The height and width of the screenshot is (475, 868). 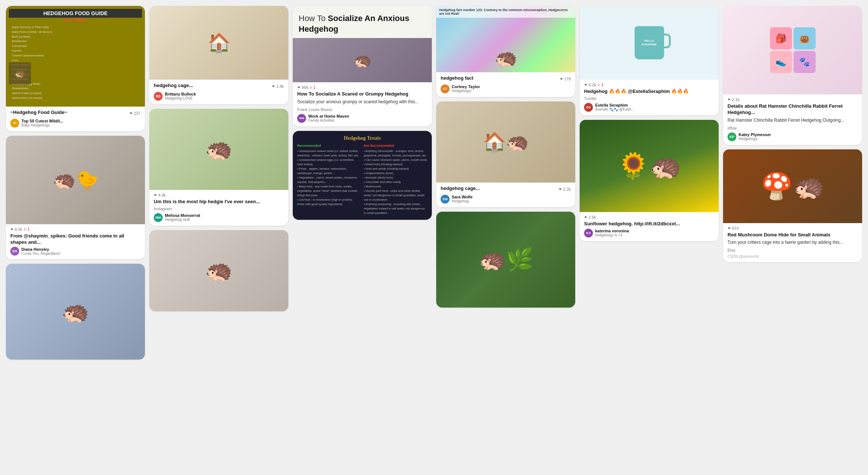 What do you see at coordinates (219, 209) in the screenshot?
I see `hip-hedgie-source: Instagram` at bounding box center [219, 209].